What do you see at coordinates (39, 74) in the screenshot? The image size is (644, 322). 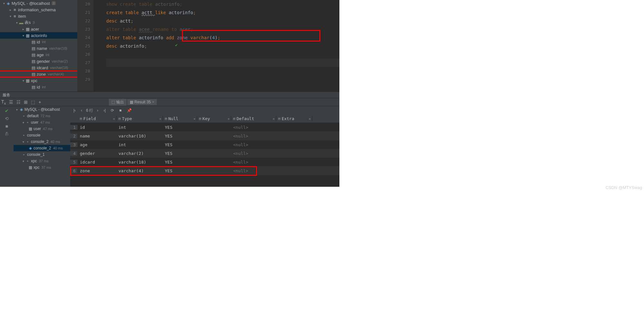 I see `tree-col-zone: ▤ zone varchar(4)` at bounding box center [39, 74].